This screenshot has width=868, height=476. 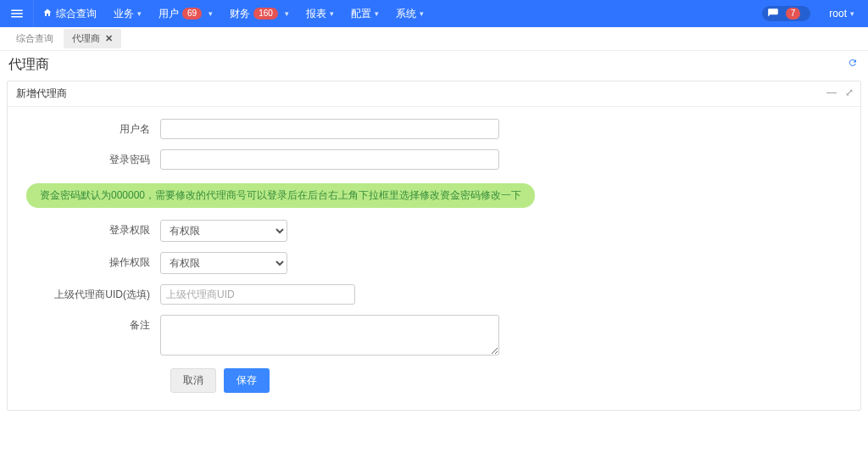 What do you see at coordinates (832, 92) in the screenshot?
I see `panel-minimize-icon: —` at bounding box center [832, 92].